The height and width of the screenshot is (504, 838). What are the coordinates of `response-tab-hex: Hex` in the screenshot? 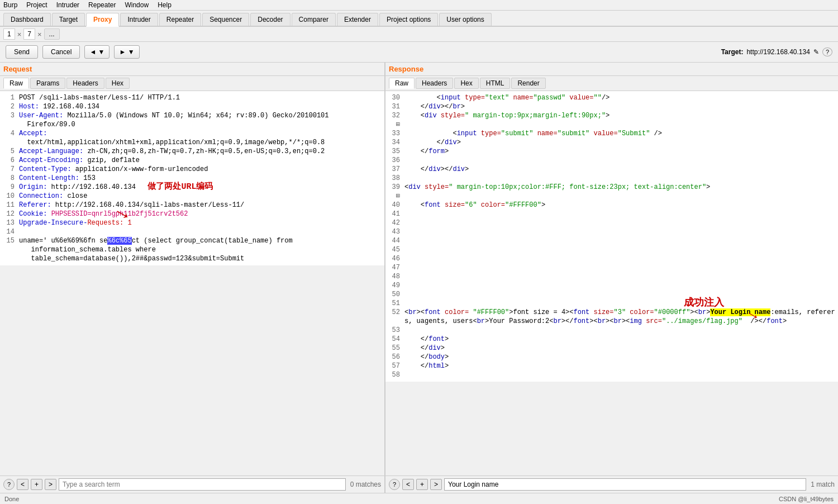 It's located at (466, 83).